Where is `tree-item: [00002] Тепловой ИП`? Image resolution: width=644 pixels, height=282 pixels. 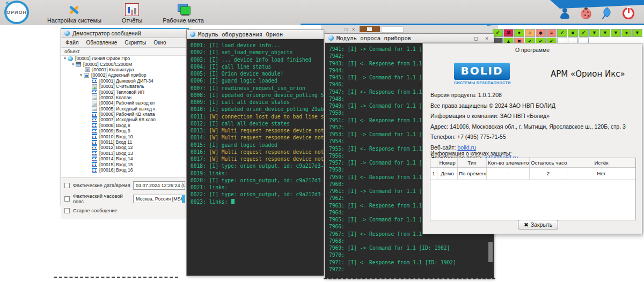 tree-item: [00002] Тепловой ИП is located at coordinates (125, 92).